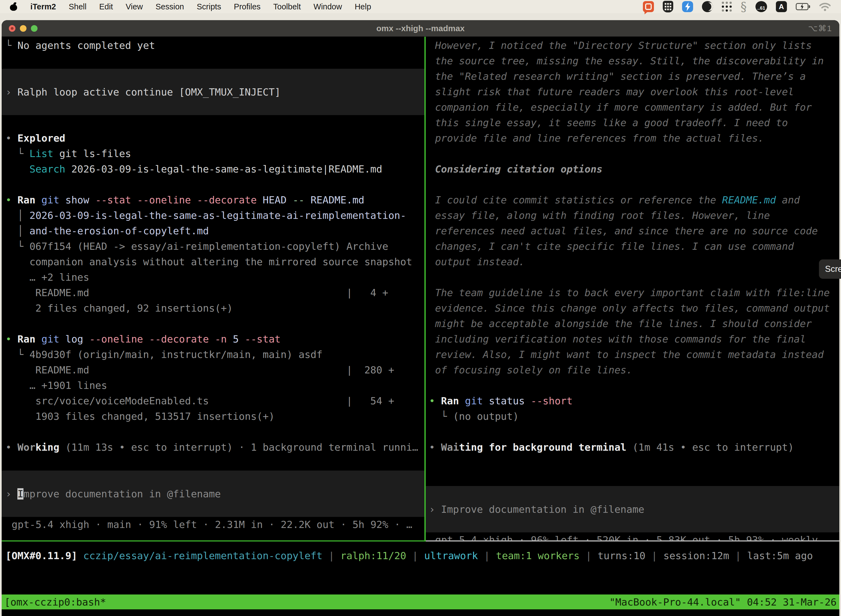  I want to click on apple-menu-icon, so click(13, 7).